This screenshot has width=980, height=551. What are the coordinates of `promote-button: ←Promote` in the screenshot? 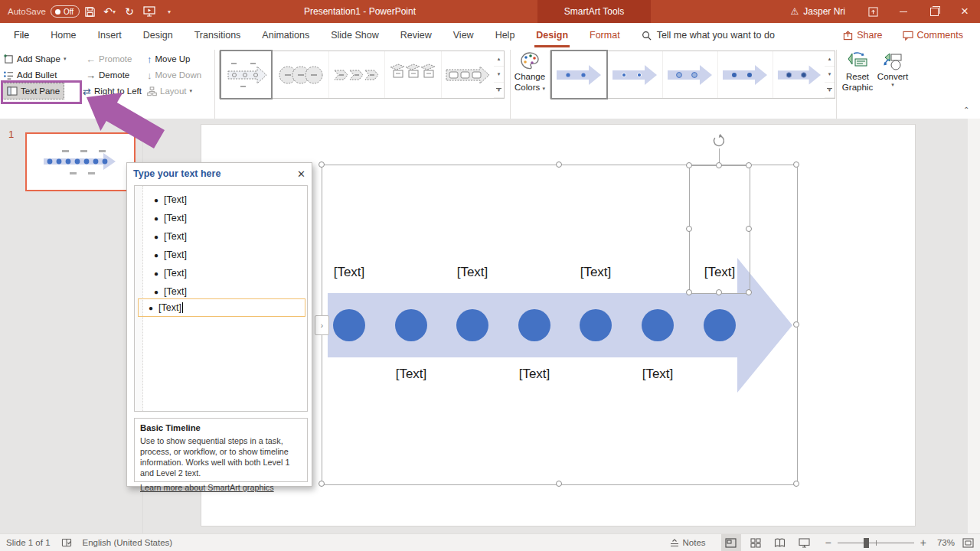 It's located at (109, 59).